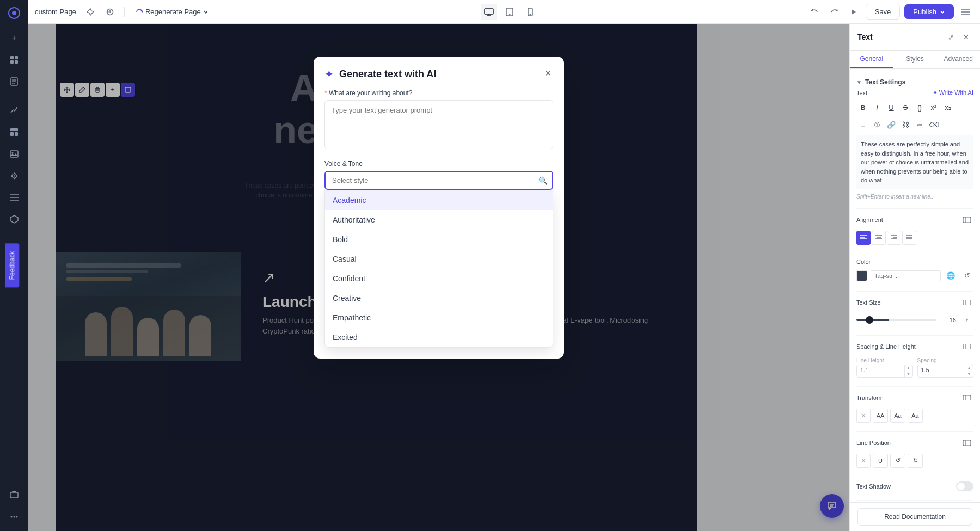 This screenshot has height=531, width=980. What do you see at coordinates (915, 220) in the screenshot?
I see `alignment-header: Alignment` at bounding box center [915, 220].